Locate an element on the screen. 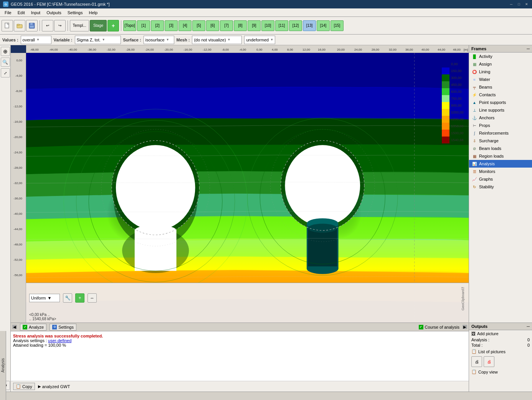 Image resolution: width=532 pixels, height=400 pixels. uniform-select: Uniform ▼ is located at coordinates (45, 298).